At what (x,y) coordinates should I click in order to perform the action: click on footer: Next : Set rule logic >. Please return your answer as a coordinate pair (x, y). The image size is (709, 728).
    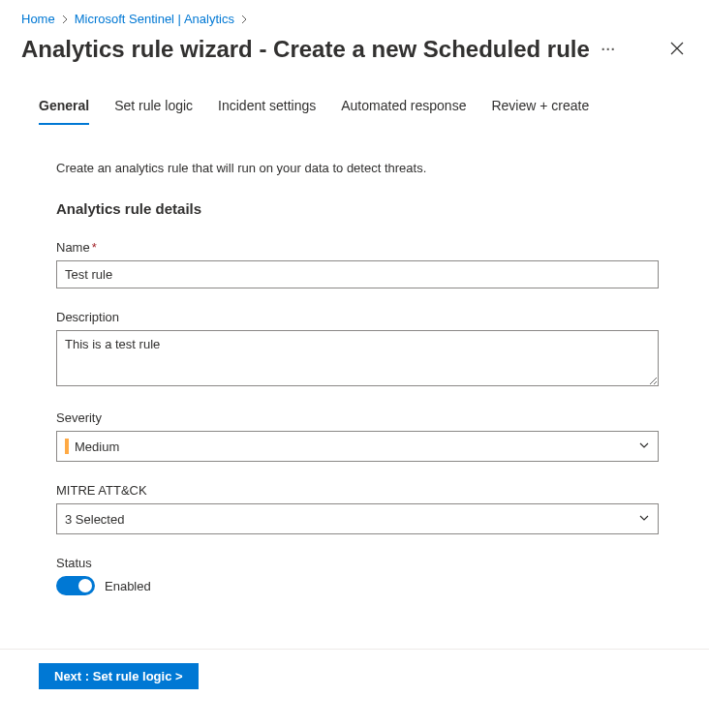
    Looking at the image, I should click on (354, 669).